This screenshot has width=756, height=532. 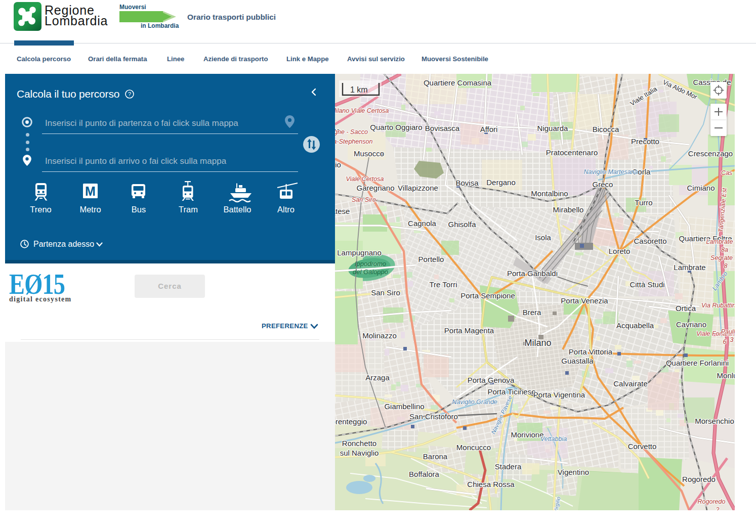 I want to click on svg-text: Cas, so click(x=727, y=173).